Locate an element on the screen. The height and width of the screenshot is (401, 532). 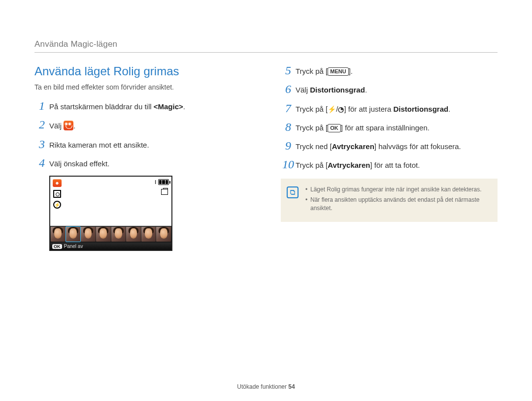
step-6-text: Välj Distortionsgrad. is located at coordinates (331, 89).